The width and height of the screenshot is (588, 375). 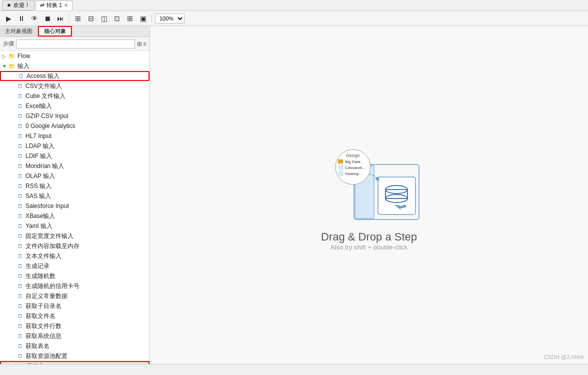 I want to click on toggle-sas, so click(x=13, y=196).